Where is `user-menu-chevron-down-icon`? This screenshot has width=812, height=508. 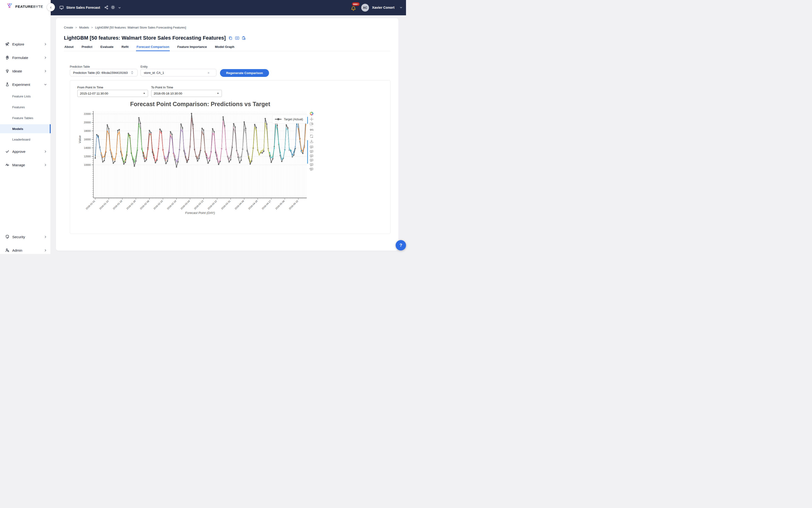
user-menu-chevron-down-icon is located at coordinates (401, 7).